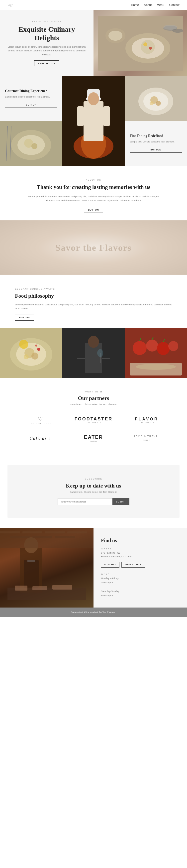 The image size is (187, 868). I want to click on navigation: logo Home About Menu Contact, so click(94, 5).